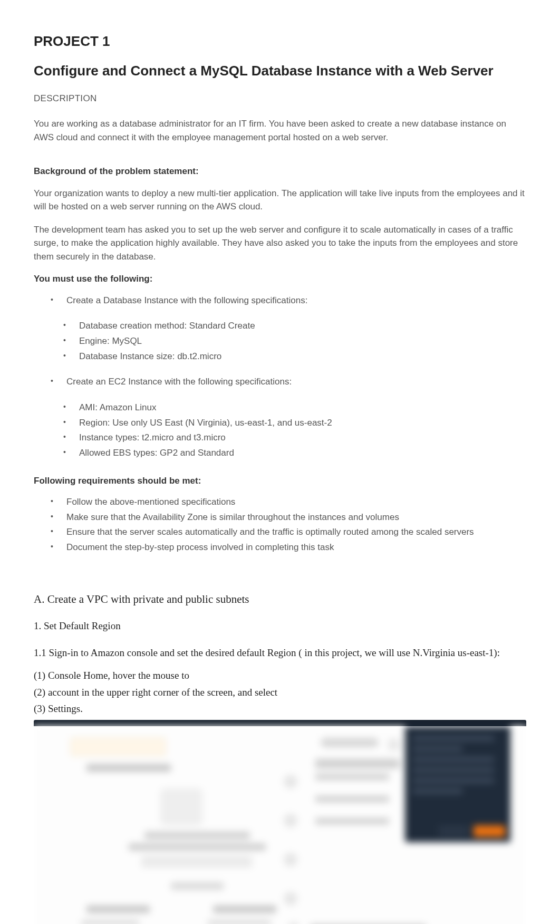 This screenshot has height=924, width=560. I want to click on step-1-1-c: (3) Settings., so click(280, 709).